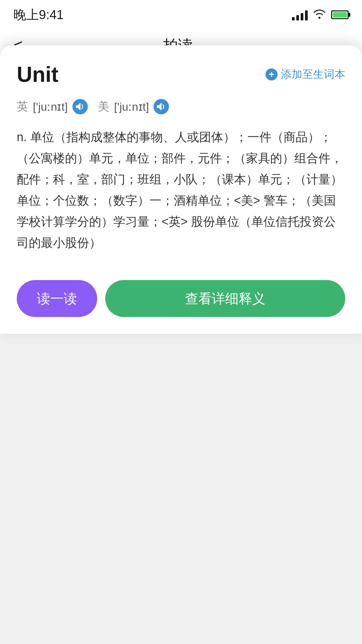 The image size is (362, 644). Describe the element at coordinates (50, 107) in the screenshot. I see `phonetic-en-text: ['juːnɪt]` at that location.